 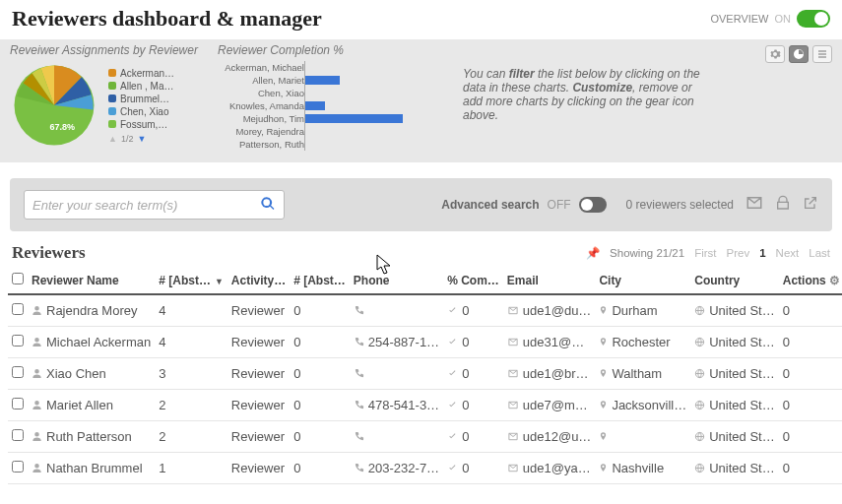 What do you see at coordinates (593, 205) in the screenshot?
I see `advanced-search-toggle` at bounding box center [593, 205].